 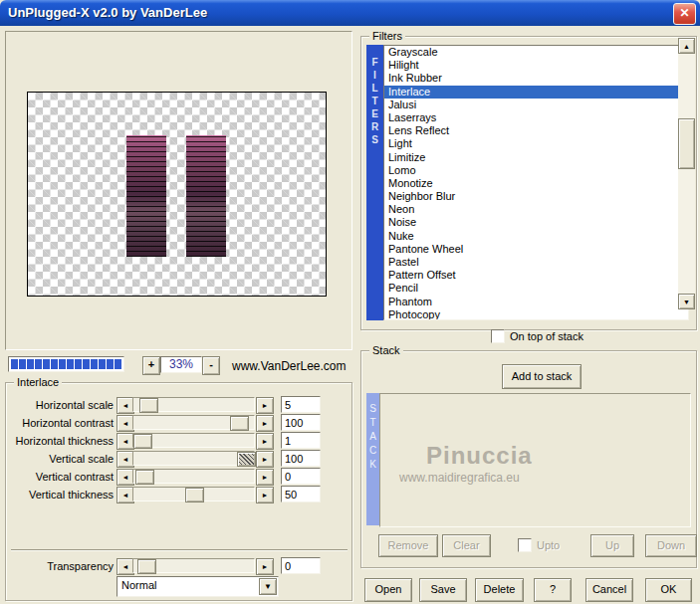 What do you see at coordinates (536, 92) in the screenshot?
I see `filter-item: Interlace` at bounding box center [536, 92].